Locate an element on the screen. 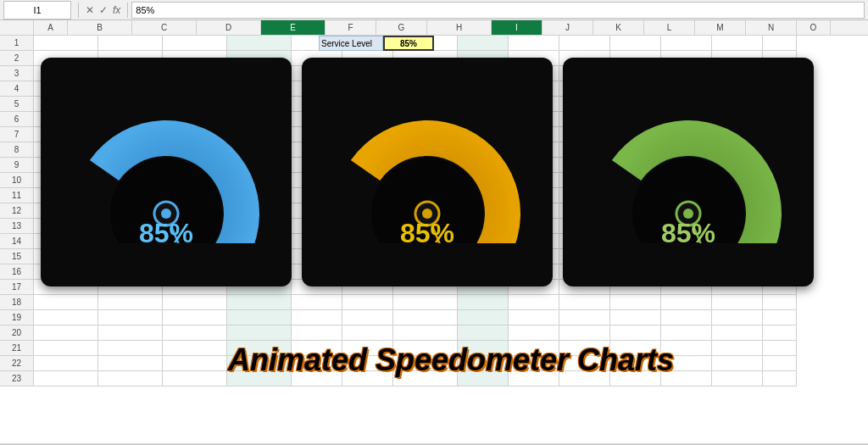 Image resolution: width=868 pixels, height=445 pixels. col-header-h: H is located at coordinates (459, 27).